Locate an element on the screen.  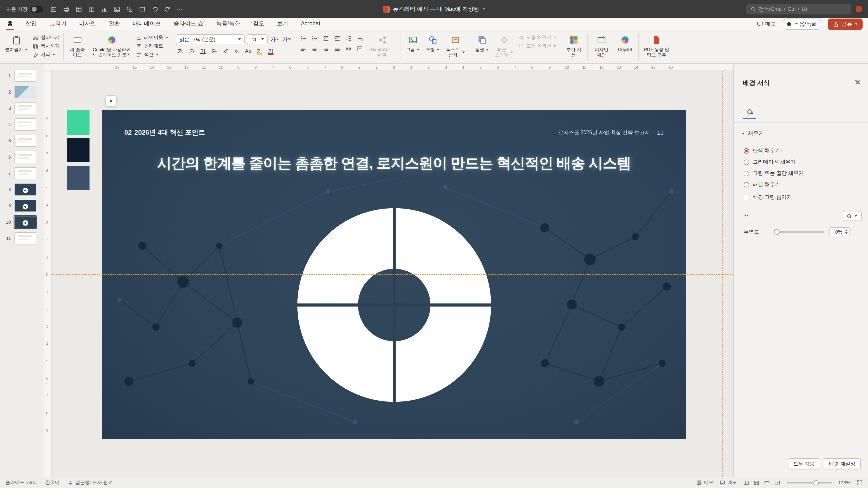
slideshow-view-icon is located at coordinates (777, 483).